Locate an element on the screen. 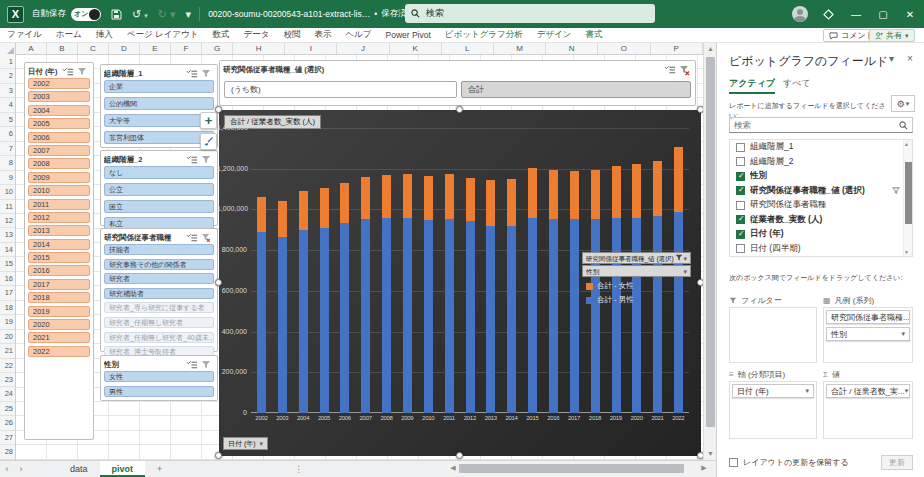  row-header-12: 12 is located at coordinates (8, 221).